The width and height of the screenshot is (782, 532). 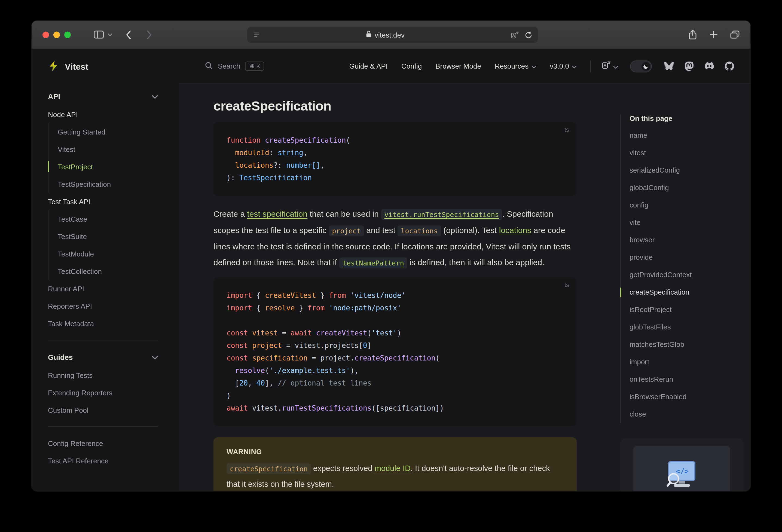 I want to click on bluesky-icon, so click(x=669, y=66).